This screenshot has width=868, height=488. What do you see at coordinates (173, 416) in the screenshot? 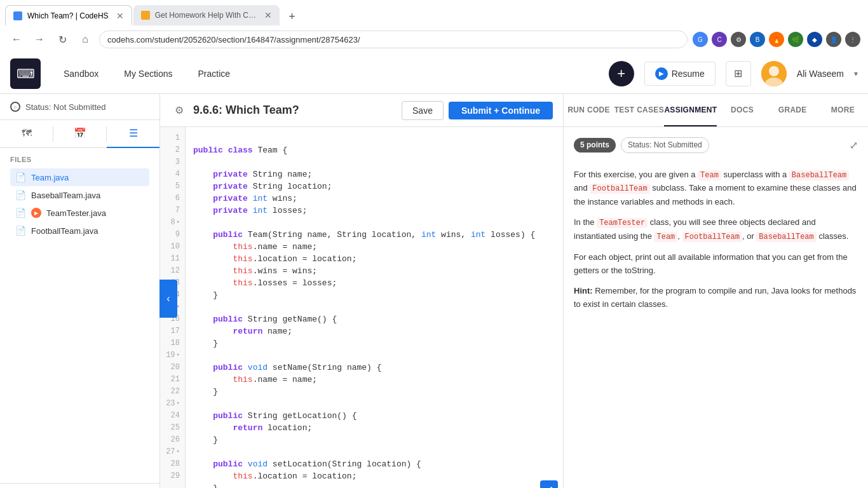
I see `line-num-24: 24` at bounding box center [173, 416].